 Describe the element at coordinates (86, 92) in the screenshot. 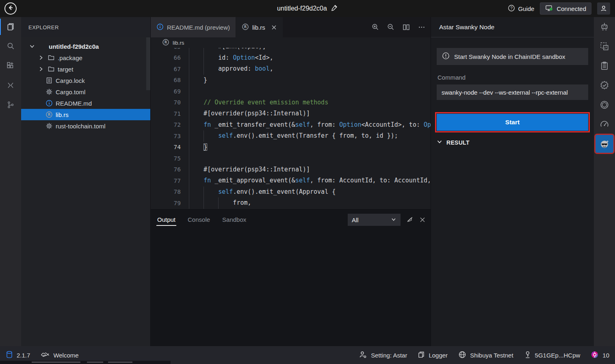

I see `tree-item-cargo-toml: Cargo.toml` at that location.